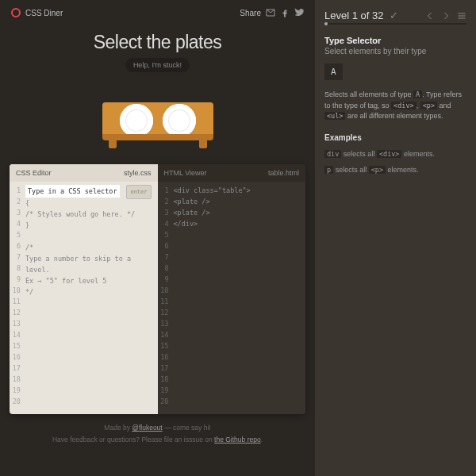 The height and width of the screenshot is (476, 476). Describe the element at coordinates (73, 191) in the screenshot. I see `css-selector-input: Type in a CSS selector` at that location.